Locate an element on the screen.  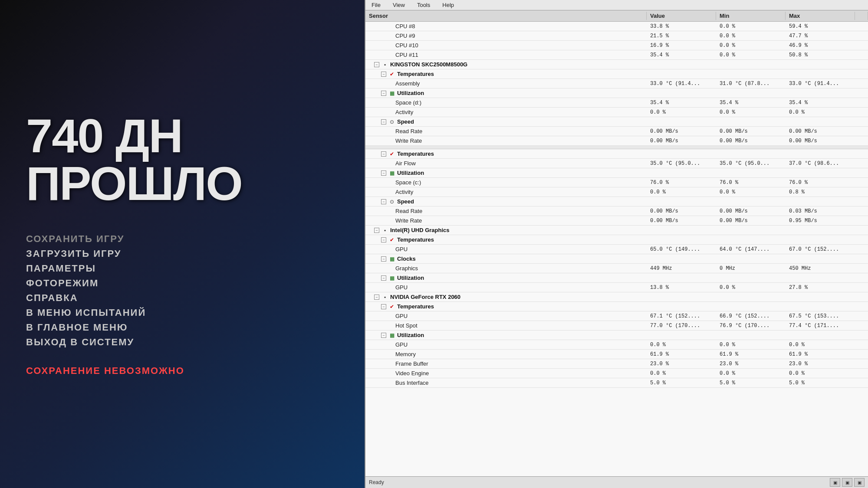
table-row: Hot Spot77.0 °C (170....76.9 °C (170....… is located at coordinates (617, 326).